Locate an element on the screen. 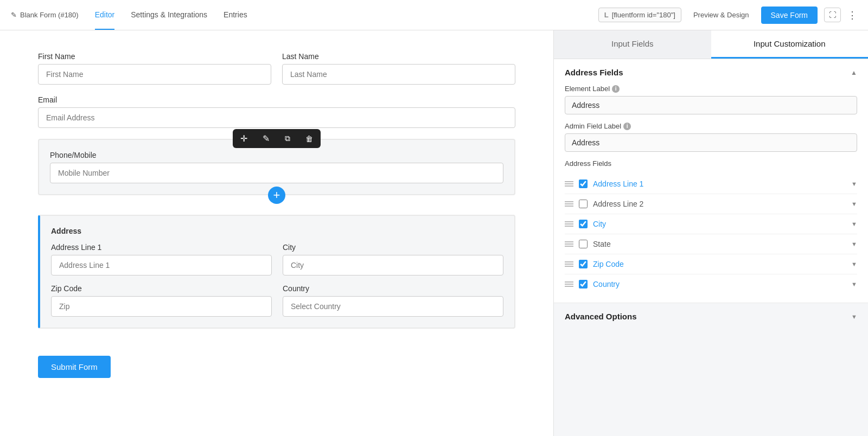  tab-editor: Editor is located at coordinates (105, 15).